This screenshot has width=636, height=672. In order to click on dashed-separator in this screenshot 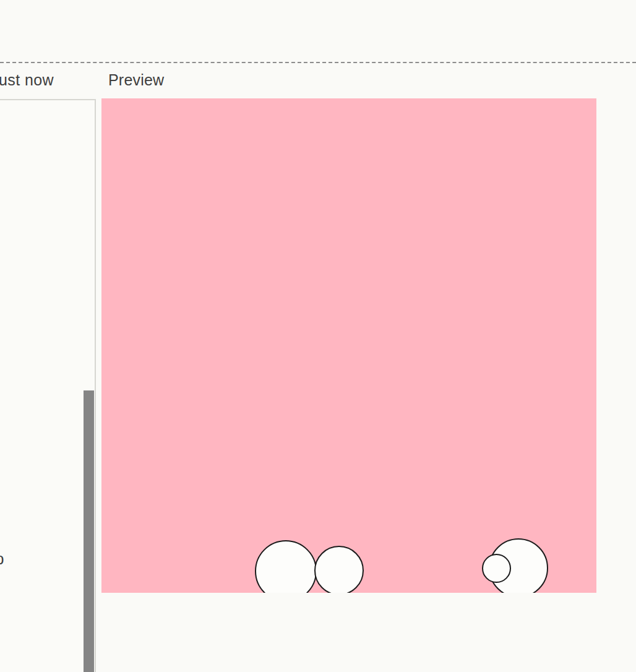, I will do `click(318, 62)`.